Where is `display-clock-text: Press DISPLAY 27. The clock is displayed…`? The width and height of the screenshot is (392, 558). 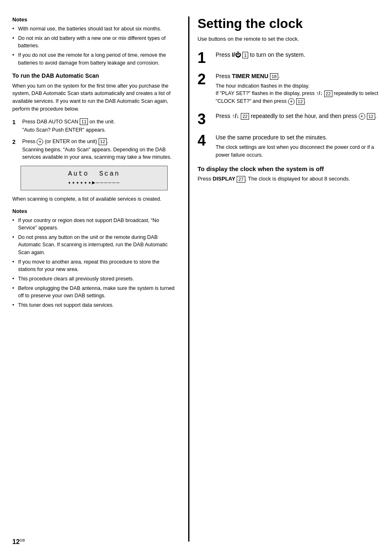 display-clock-text: Press DISPLAY 27. The clock is displayed… is located at coordinates (288, 179).